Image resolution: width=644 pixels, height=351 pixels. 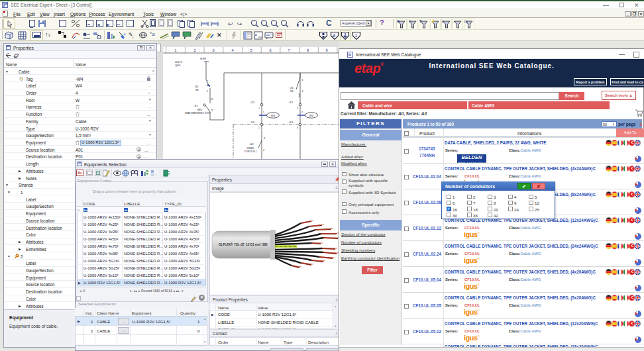 What do you see at coordinates (307, 50) in the screenshot?
I see `svg-text: 8` at bounding box center [307, 50].